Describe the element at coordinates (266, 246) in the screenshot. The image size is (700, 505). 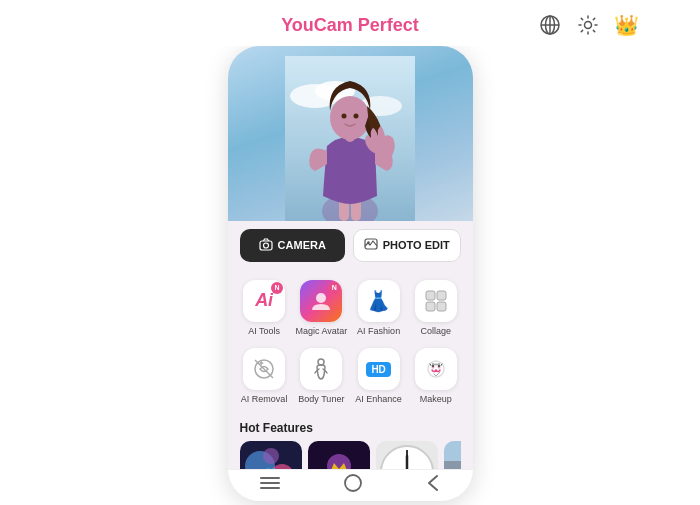
I see `camera-icon` at that location.